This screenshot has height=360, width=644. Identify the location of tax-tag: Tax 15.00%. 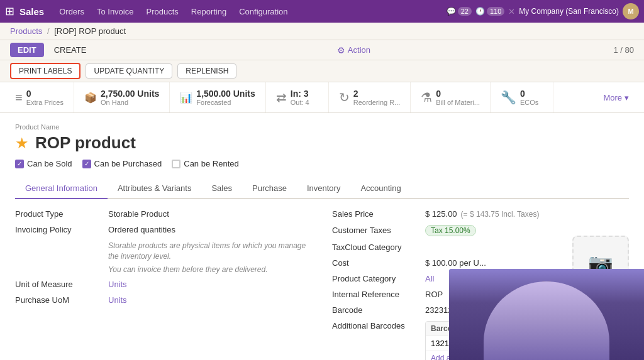
(450, 231).